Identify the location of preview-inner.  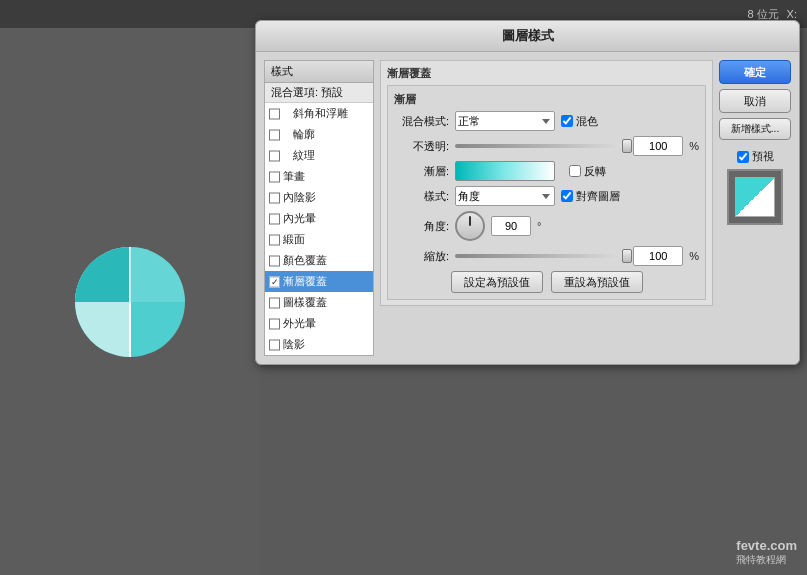
(755, 197).